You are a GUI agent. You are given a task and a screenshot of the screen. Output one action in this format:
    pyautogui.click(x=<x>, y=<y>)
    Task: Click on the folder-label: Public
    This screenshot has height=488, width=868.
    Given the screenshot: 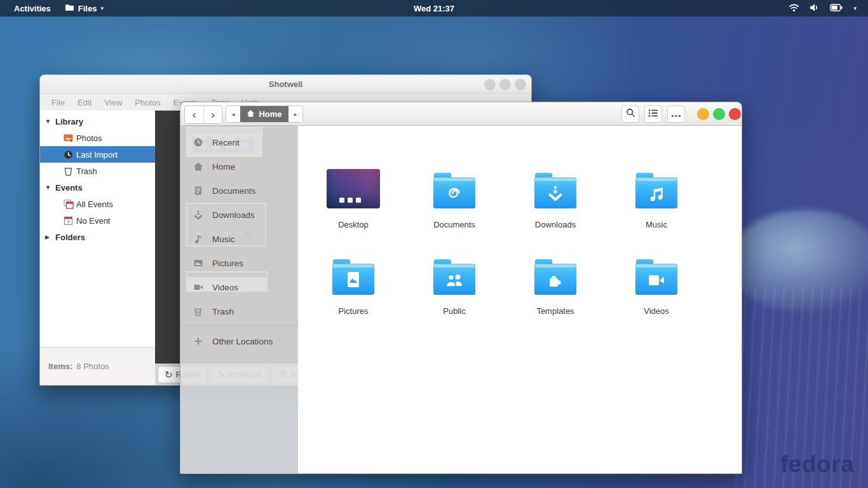 What is the action you would take?
    pyautogui.click(x=454, y=311)
    